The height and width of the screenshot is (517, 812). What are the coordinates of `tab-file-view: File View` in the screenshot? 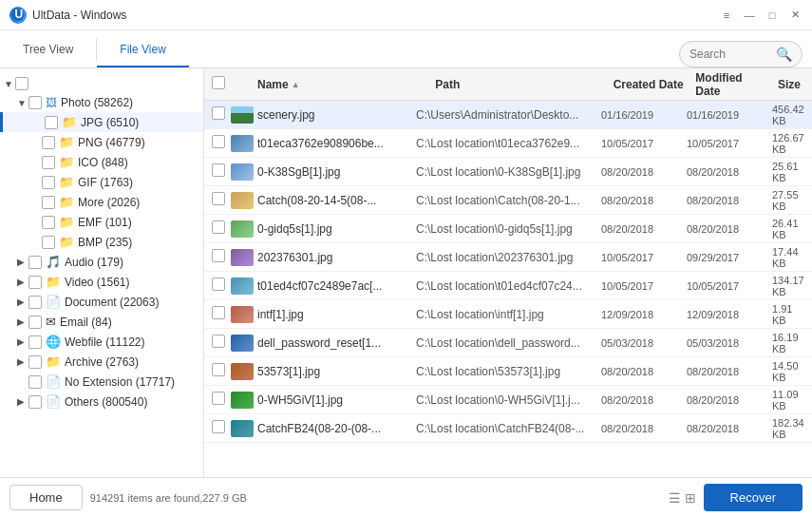 It's located at (142, 50).